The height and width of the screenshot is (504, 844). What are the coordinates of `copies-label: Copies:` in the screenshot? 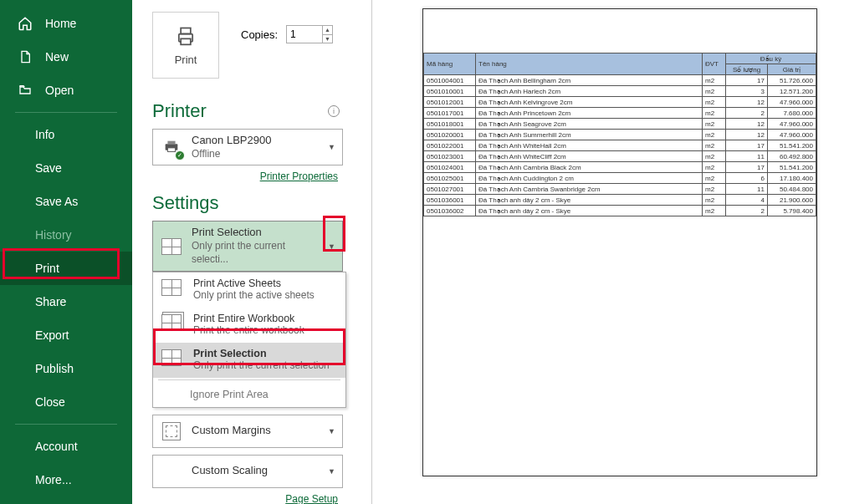 It's located at (259, 35).